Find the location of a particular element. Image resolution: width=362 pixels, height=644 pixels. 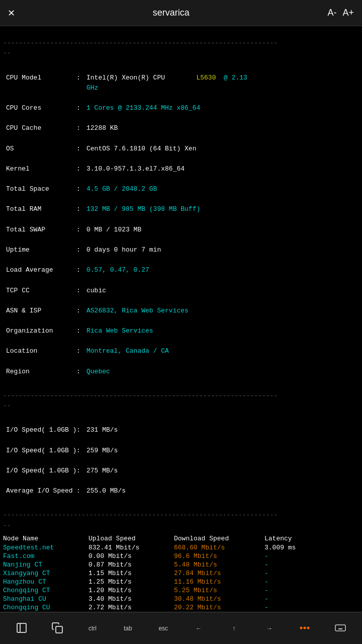

table-row: Chongqing CU 2.72 Mbit/s 20.22 Mbit/s - is located at coordinates (181, 608).